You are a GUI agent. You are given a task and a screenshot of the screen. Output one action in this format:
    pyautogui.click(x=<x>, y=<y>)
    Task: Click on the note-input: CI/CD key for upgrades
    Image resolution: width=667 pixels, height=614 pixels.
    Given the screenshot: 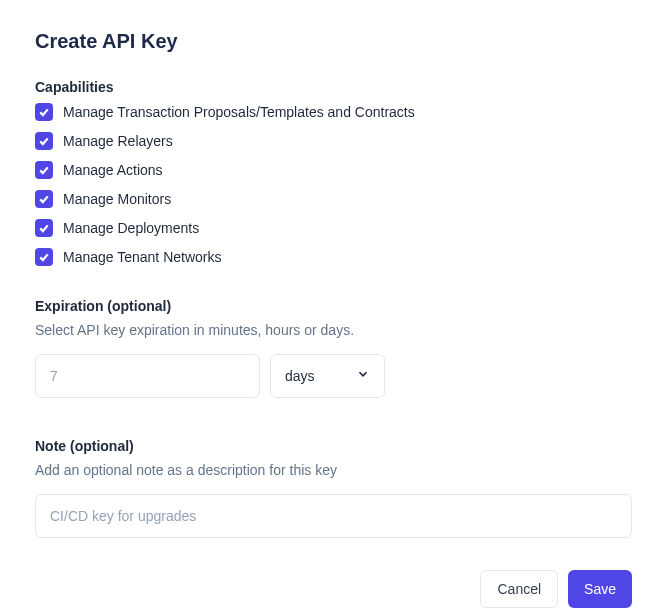 What is the action you would take?
    pyautogui.click(x=334, y=516)
    